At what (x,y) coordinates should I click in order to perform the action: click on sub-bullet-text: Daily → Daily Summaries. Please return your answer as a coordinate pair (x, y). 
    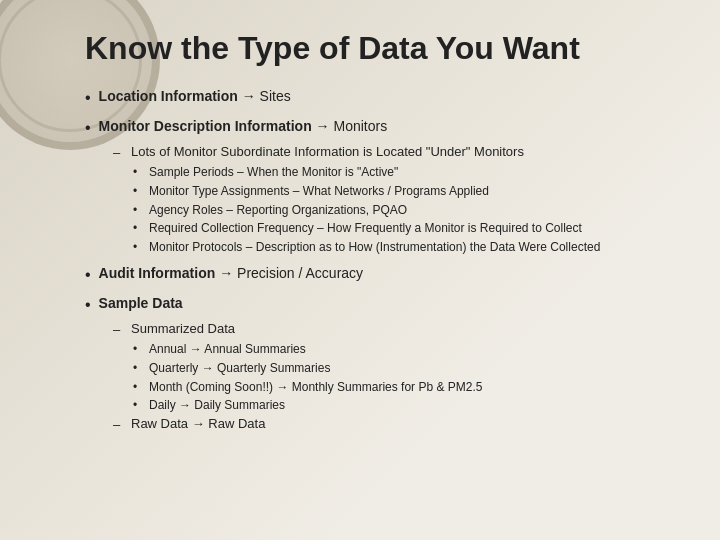
    Looking at the image, I should click on (217, 406).